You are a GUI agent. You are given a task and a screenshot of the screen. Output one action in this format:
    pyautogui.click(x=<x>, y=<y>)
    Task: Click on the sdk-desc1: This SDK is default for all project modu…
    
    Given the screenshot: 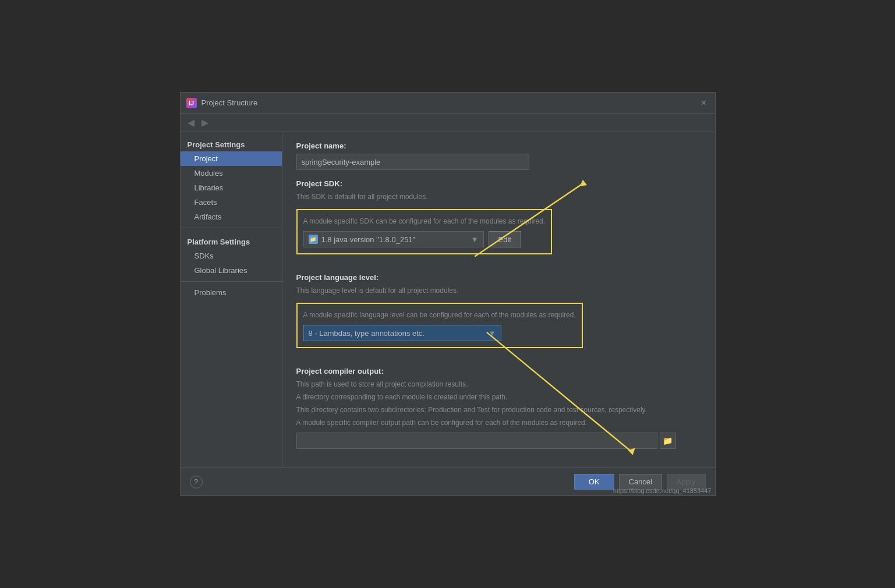 What is the action you would take?
    pyautogui.click(x=498, y=197)
    